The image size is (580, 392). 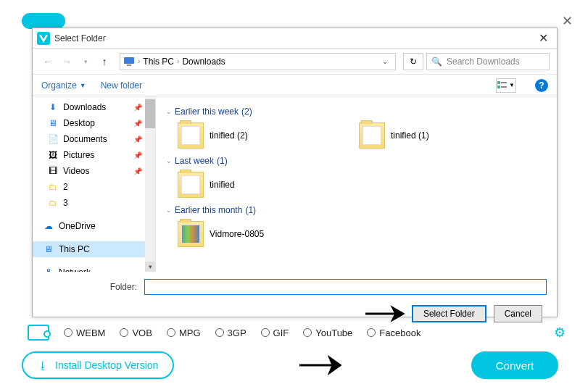 I want to click on sidebar-item-pictures: 🖼 Pictures 📌, so click(x=94, y=155).